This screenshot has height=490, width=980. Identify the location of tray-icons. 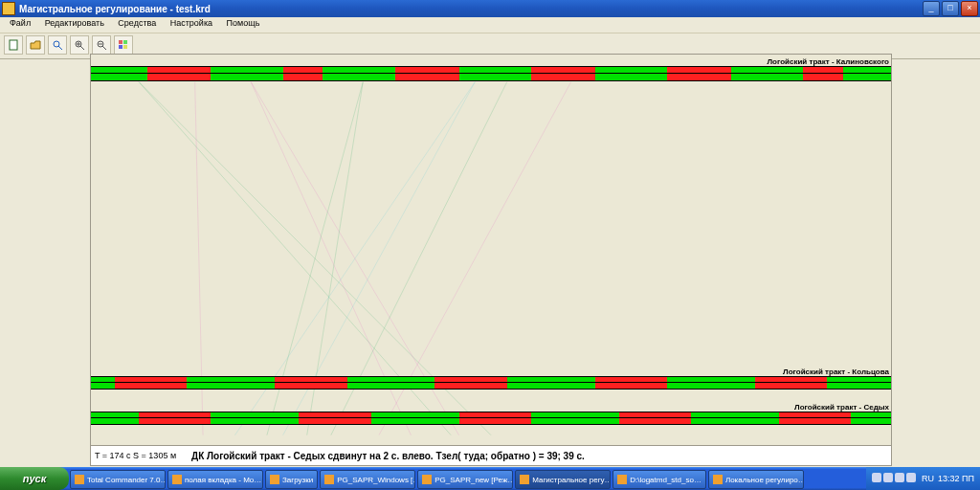
(895, 479).